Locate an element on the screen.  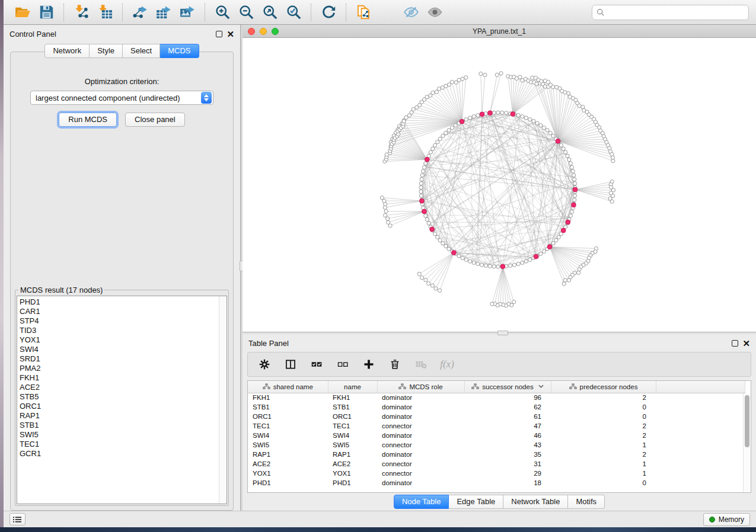
control-panel-title: Control Panel is located at coordinates (113, 34).